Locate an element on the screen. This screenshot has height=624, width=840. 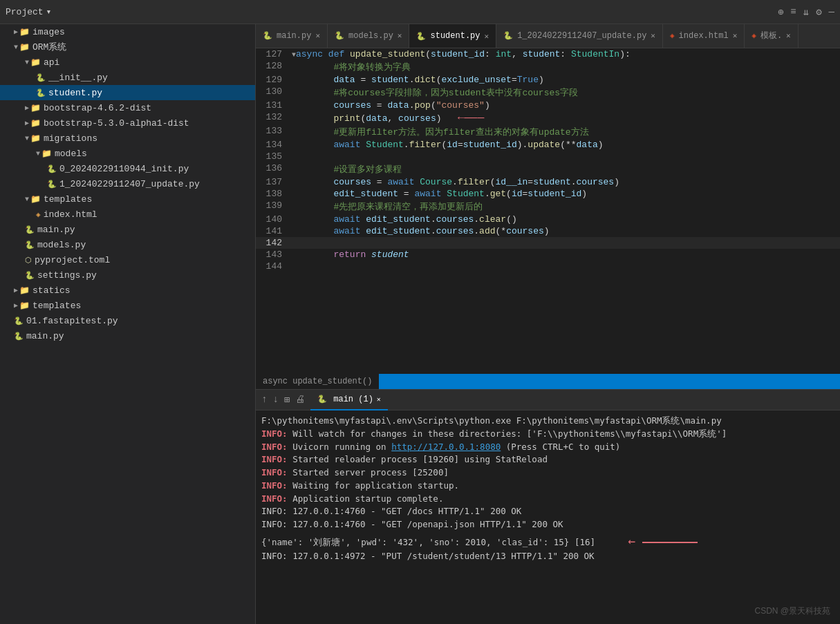
sidebar-item-models-py: 🐍 models.py is located at coordinates (127, 245).